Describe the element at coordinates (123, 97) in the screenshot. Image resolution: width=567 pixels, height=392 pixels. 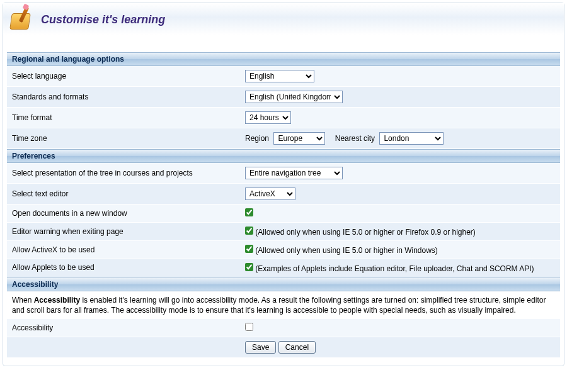
I see `standards-label: Standards and formats` at that location.